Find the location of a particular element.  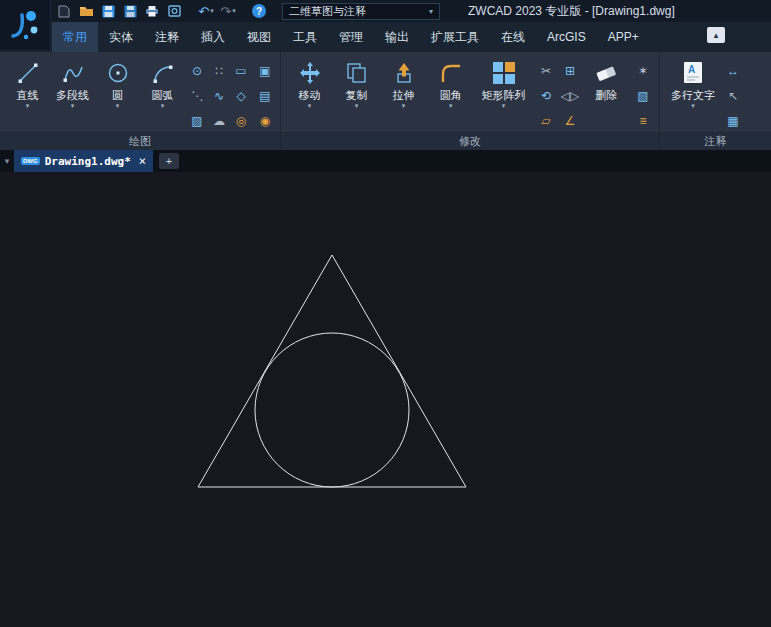

ribbon-collapse-icon: ▴ is located at coordinates (716, 35).